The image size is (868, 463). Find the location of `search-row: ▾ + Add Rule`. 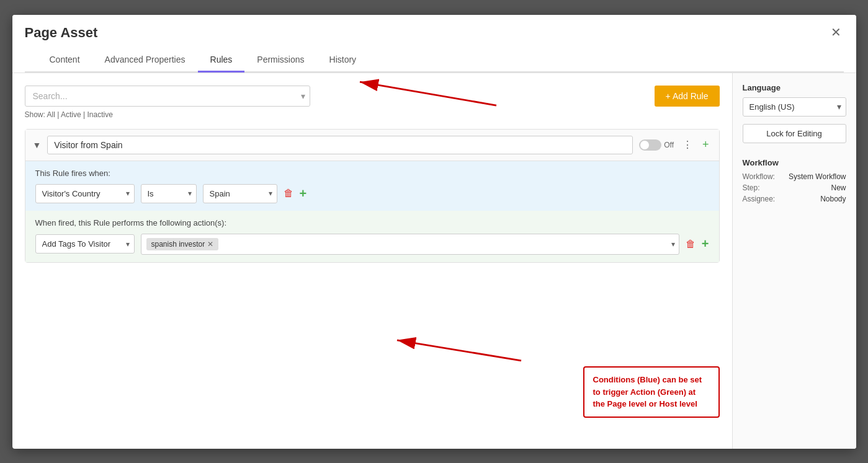

search-row: ▾ + Add Rule is located at coordinates (372, 96).